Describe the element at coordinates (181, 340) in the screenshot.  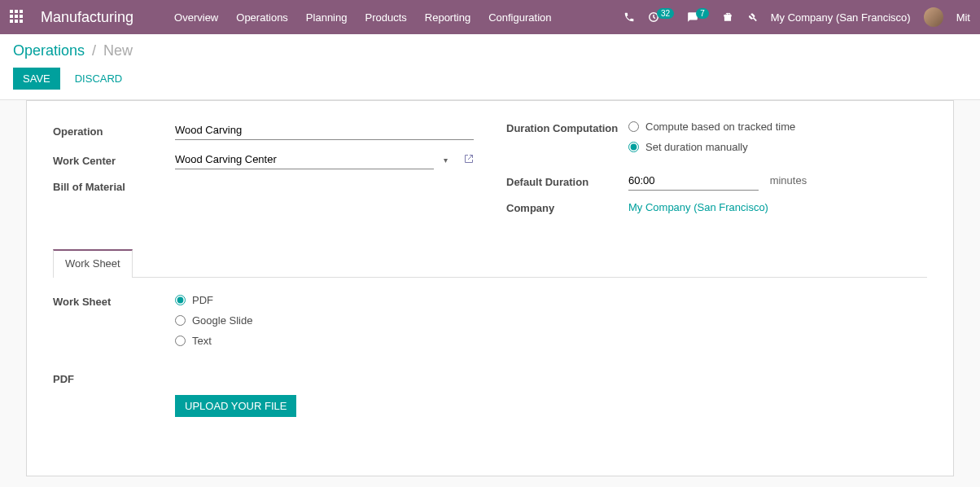
I see `radio-text` at that location.